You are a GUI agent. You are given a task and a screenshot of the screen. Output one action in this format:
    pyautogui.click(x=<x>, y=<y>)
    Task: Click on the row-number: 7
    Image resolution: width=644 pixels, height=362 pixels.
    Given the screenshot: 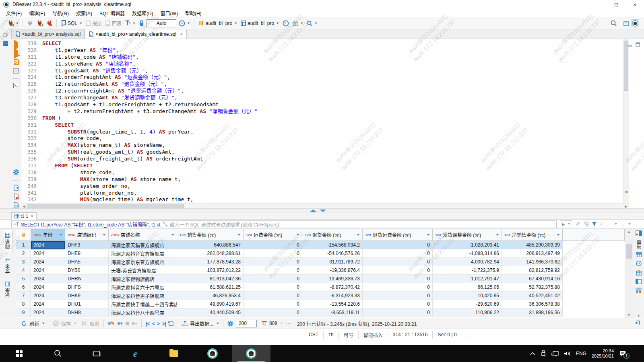 What is the action you would take?
    pyautogui.click(x=23, y=296)
    